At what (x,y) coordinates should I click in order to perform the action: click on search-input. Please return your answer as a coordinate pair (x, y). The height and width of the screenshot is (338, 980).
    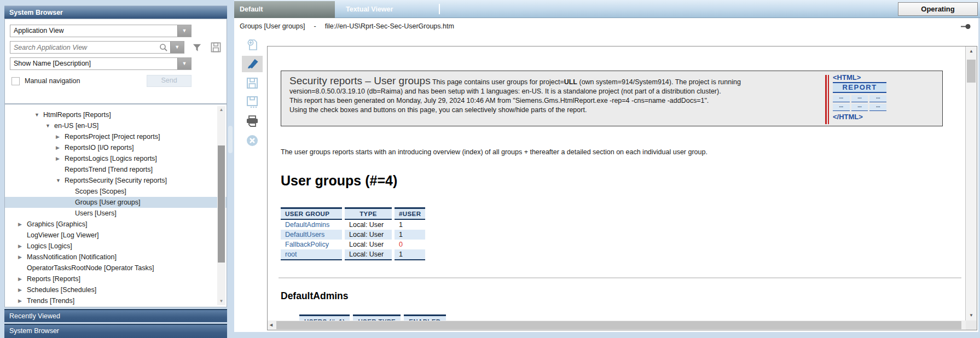
    Looking at the image, I should click on (85, 48).